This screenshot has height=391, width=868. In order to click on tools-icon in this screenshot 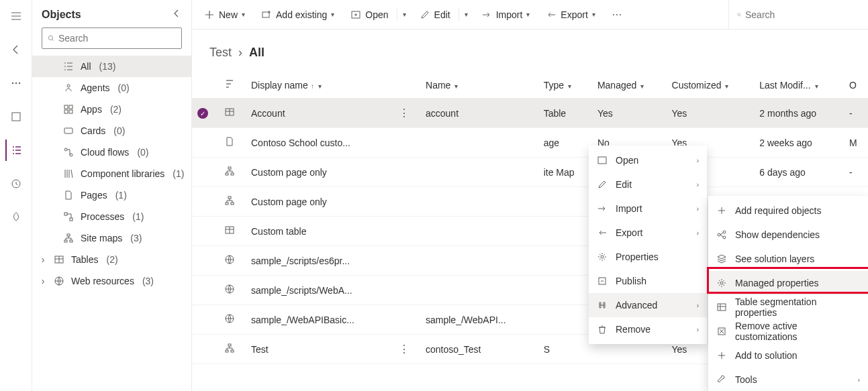, I will do `click(722, 380)`.